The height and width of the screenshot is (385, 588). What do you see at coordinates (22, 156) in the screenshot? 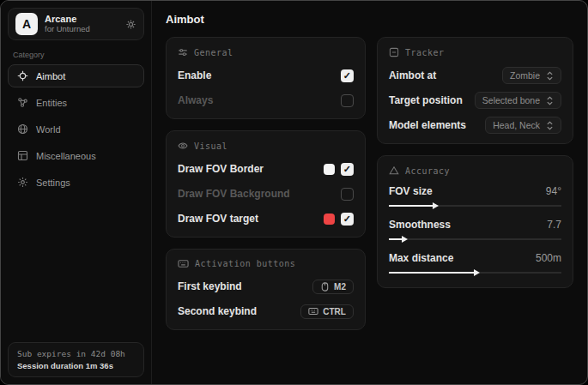
I see `grid-icon` at bounding box center [22, 156].